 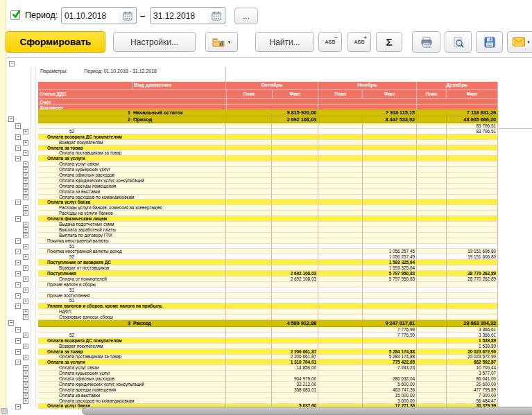 What do you see at coordinates (390, 379) in the screenshot?
I see `cell-november-fact: 280 032,04` at bounding box center [390, 379].